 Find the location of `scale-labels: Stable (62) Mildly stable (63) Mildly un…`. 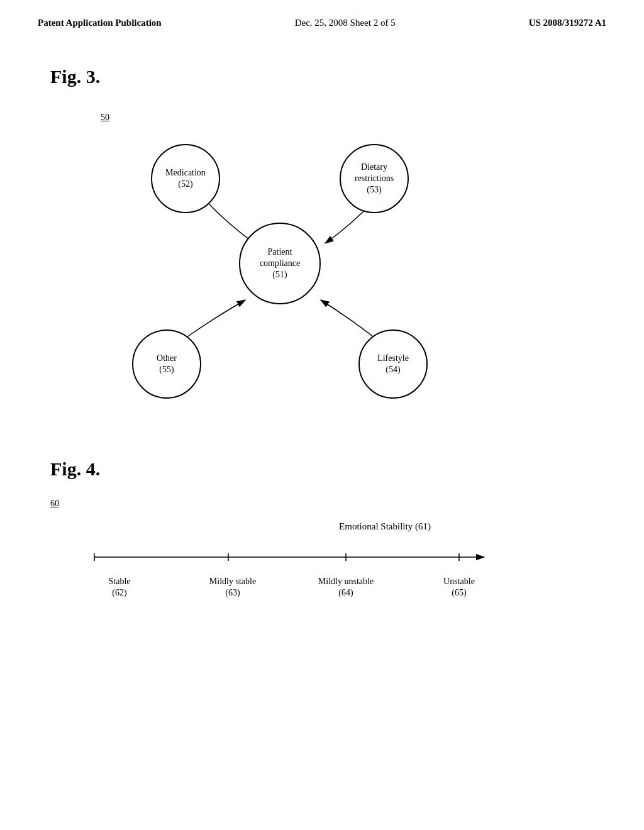

scale-labels: Stable (62) Mildly stable (63) Mildly un… is located at coordinates (289, 587).